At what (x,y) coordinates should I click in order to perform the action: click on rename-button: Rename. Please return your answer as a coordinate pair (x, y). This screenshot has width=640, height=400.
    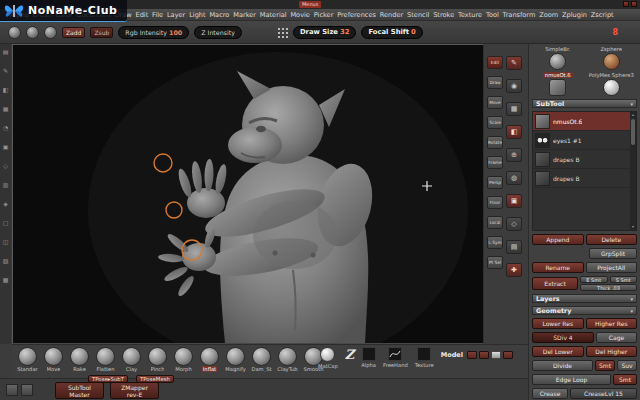
    Looking at the image, I should click on (558, 268).